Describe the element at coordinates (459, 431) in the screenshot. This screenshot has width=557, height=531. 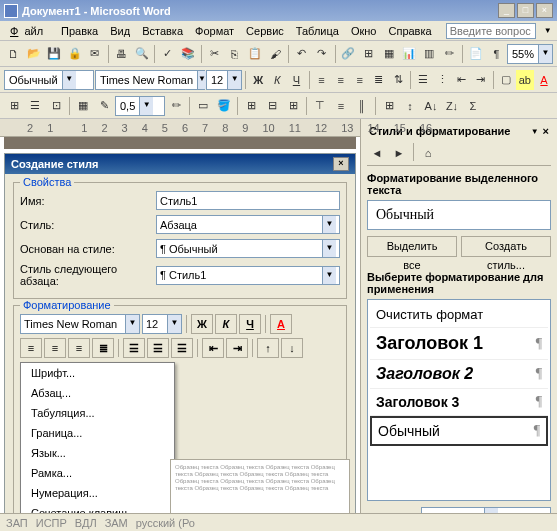
I see `style-list-item: Обычный¶` at that location.